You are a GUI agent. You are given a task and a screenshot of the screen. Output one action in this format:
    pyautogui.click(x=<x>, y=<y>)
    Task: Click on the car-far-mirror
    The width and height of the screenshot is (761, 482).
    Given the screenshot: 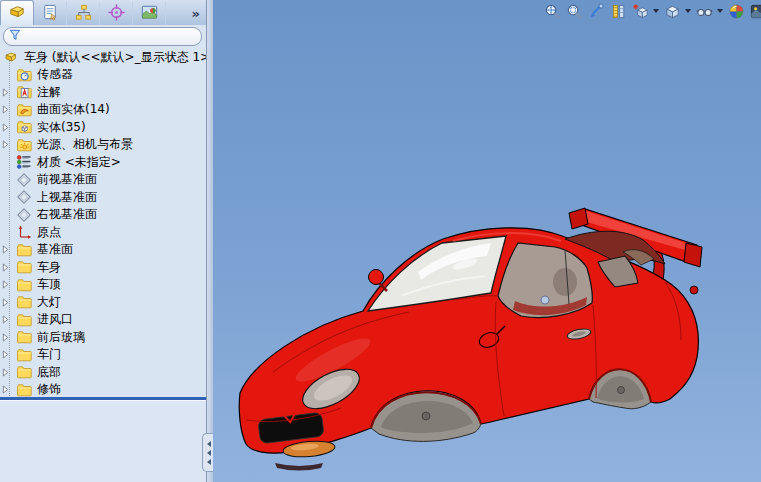 What is the action you would take?
    pyautogui.click(x=378, y=281)
    